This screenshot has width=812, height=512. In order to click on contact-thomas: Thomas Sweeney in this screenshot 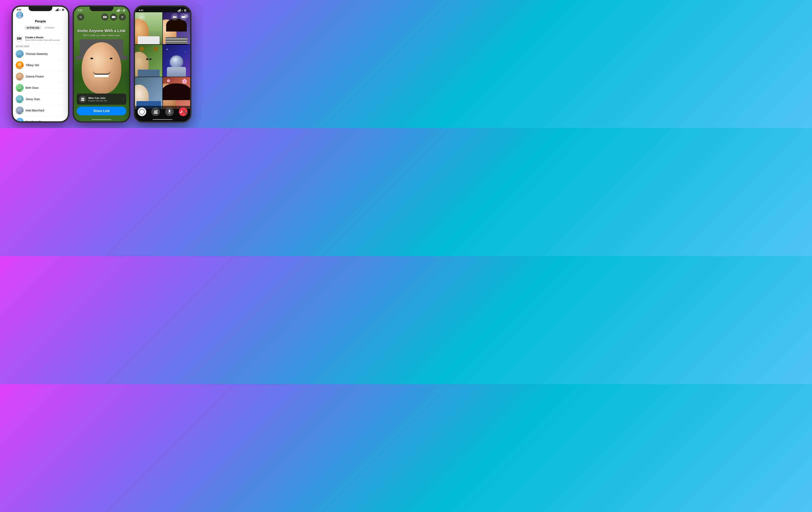, I will do `click(40, 54)`.